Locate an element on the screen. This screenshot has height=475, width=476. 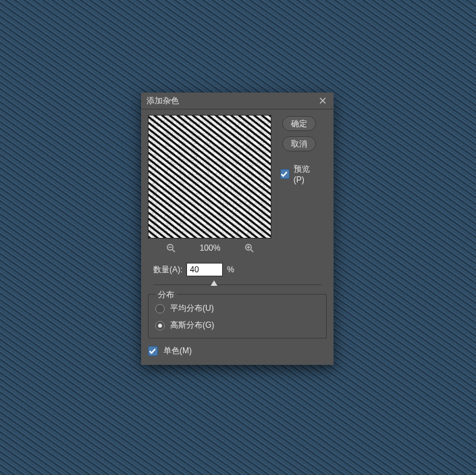
amount-row: 数量(A): % is located at coordinates (238, 270).